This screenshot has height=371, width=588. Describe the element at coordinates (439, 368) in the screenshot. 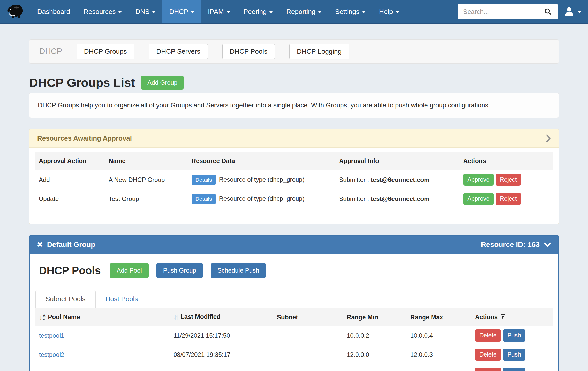

I see `range-max-cell` at that location.